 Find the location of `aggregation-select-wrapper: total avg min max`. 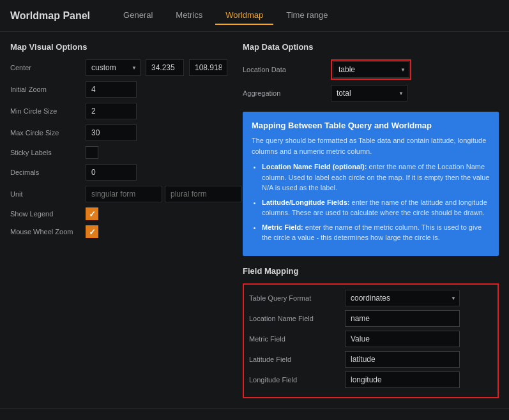

aggregation-select-wrapper: total avg min max is located at coordinates (369, 93).